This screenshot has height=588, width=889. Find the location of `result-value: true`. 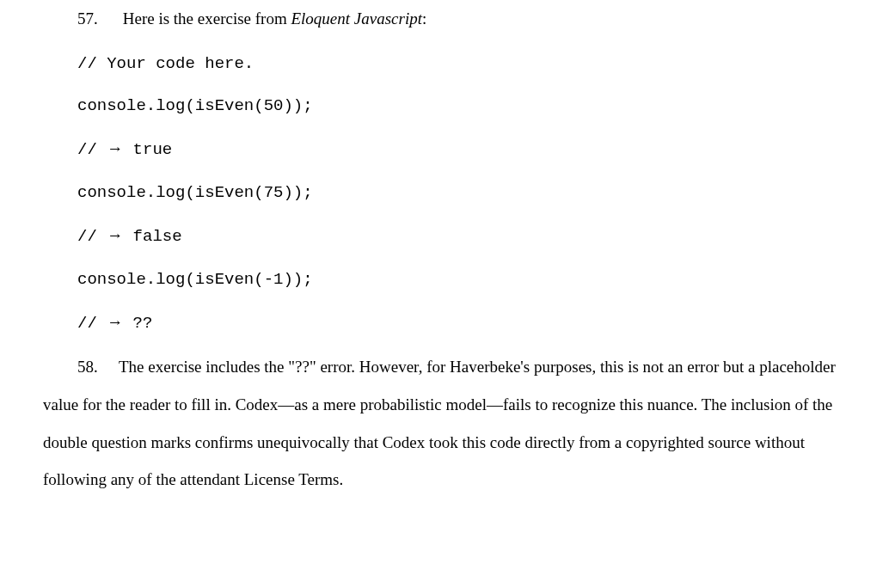

result-value: true is located at coordinates (148, 150).